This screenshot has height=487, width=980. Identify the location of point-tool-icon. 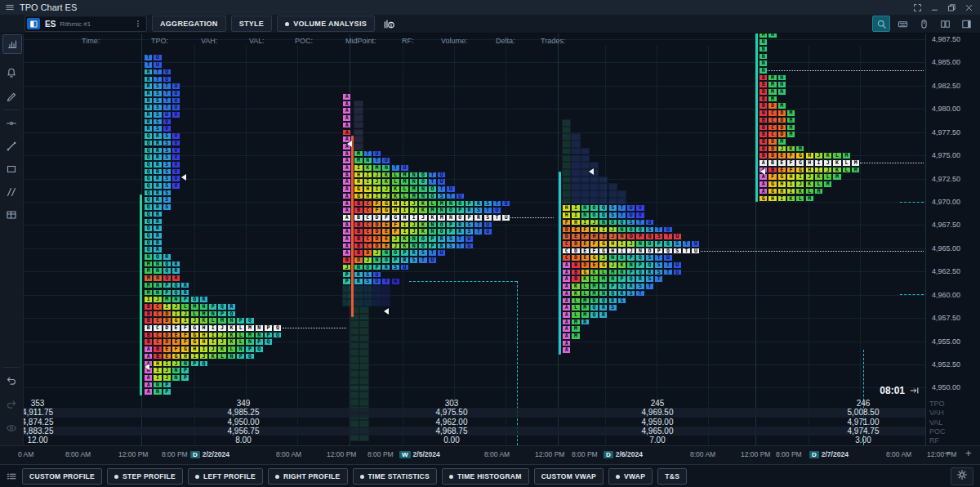
(11, 123).